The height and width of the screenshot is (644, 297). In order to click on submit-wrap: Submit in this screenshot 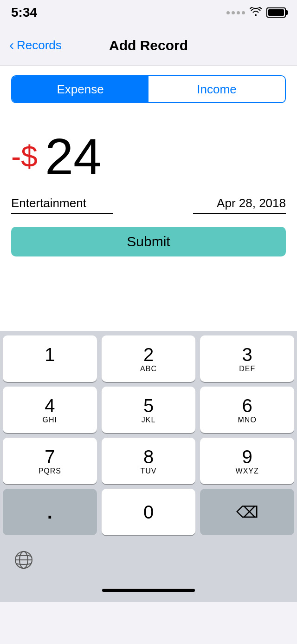, I will do `click(148, 242)`.